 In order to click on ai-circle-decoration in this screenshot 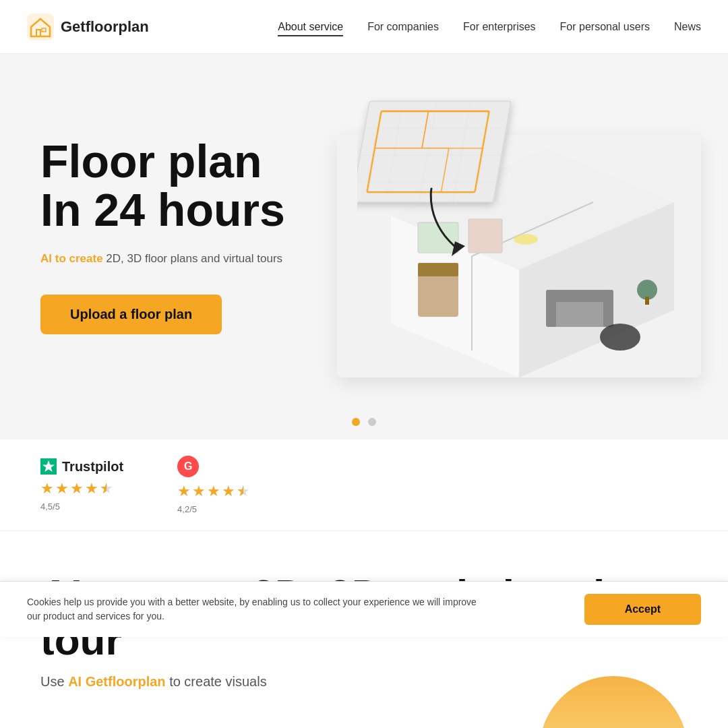, I will do `click(613, 702)`.